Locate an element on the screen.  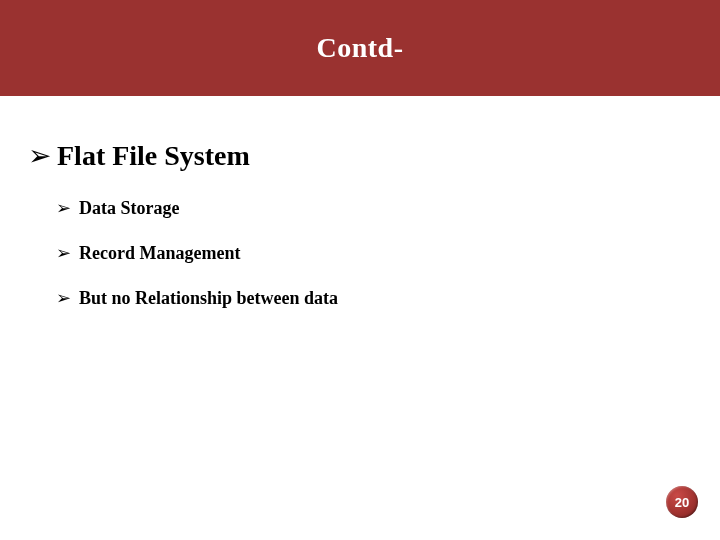
sub-item-label: Record Management is located at coordinates (160, 254).